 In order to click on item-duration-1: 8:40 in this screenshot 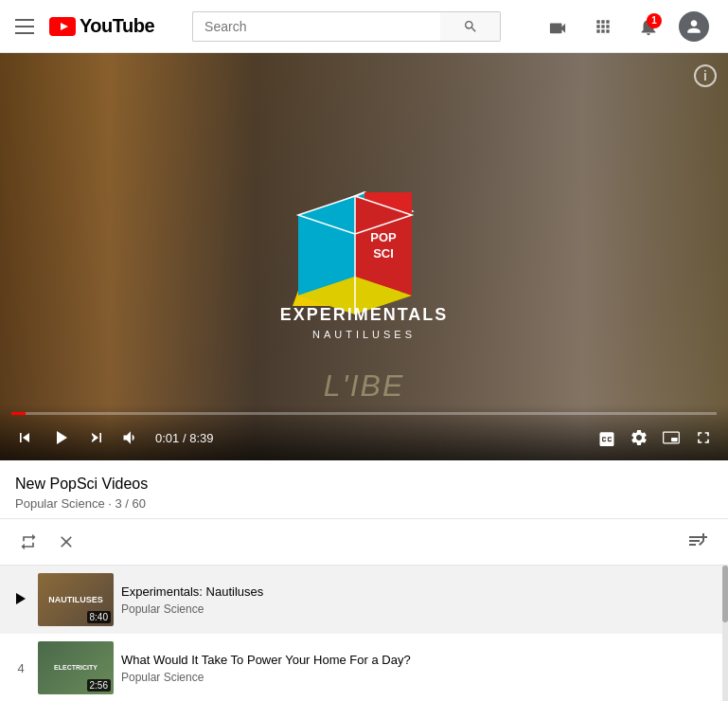, I will do `click(98, 618)`.